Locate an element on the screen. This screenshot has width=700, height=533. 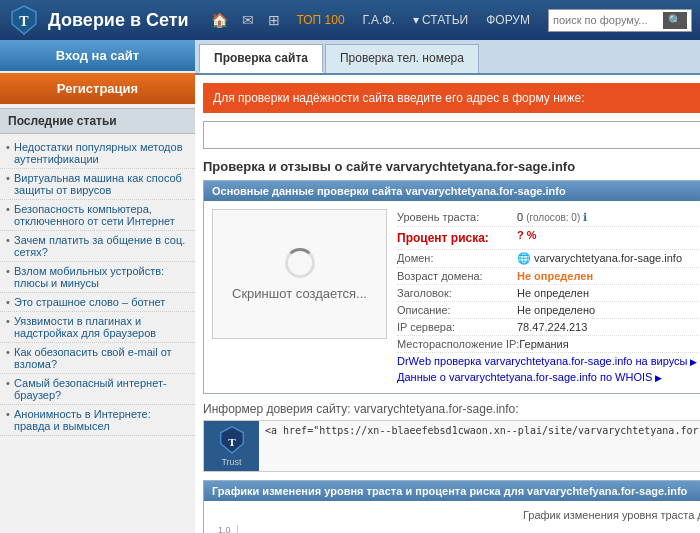
description-row: Описание: Не определено is located at coordinates (548, 310).